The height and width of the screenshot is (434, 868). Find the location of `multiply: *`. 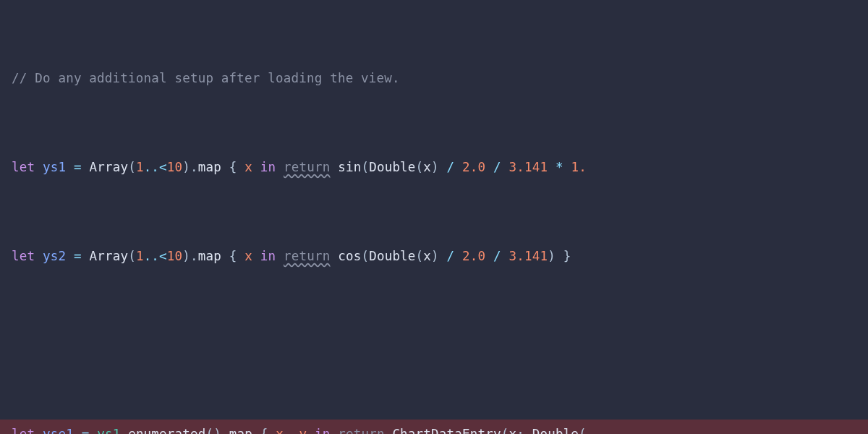

multiply: * is located at coordinates (560, 167).